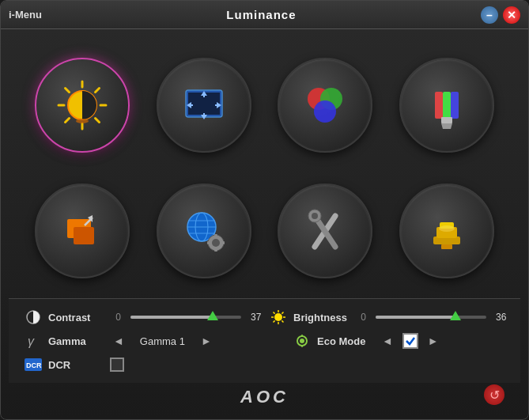  Describe the element at coordinates (204, 105) in the screenshot. I see `image-setup-icon-button` at that location.